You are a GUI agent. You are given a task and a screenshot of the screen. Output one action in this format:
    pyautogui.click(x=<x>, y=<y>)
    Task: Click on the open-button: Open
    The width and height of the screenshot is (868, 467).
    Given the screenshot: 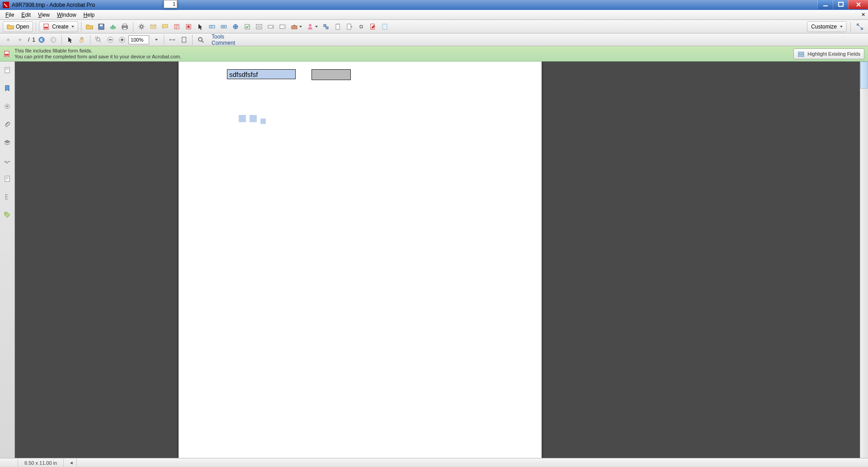 What is the action you would take?
    pyautogui.click(x=18, y=27)
    